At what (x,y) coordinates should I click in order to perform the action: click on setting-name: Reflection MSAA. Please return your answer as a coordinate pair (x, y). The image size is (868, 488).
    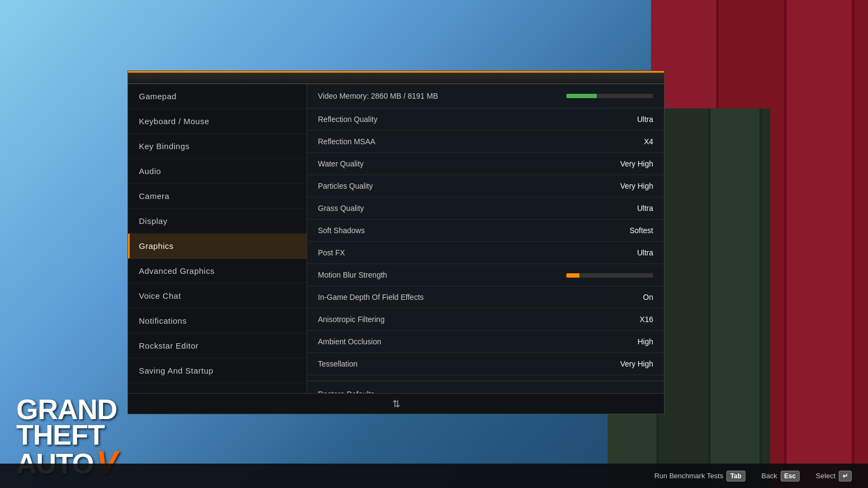
    Looking at the image, I should click on (464, 142).